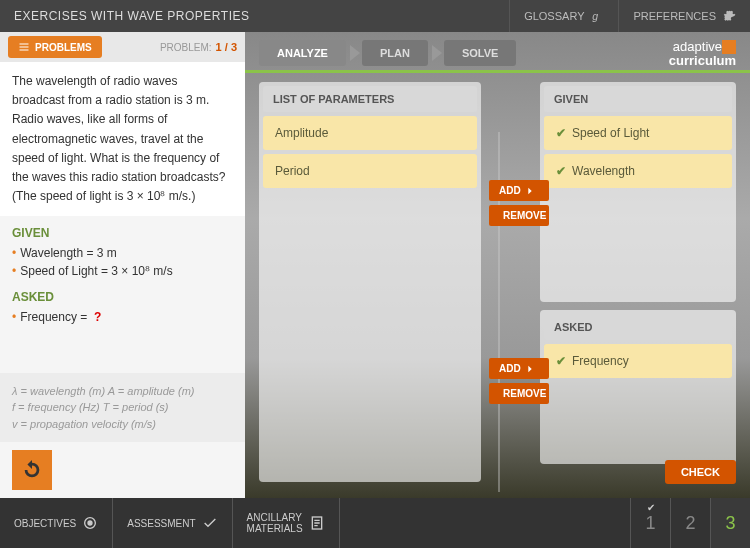  Describe the element at coordinates (24, 47) in the screenshot. I see `list-icon` at that location.